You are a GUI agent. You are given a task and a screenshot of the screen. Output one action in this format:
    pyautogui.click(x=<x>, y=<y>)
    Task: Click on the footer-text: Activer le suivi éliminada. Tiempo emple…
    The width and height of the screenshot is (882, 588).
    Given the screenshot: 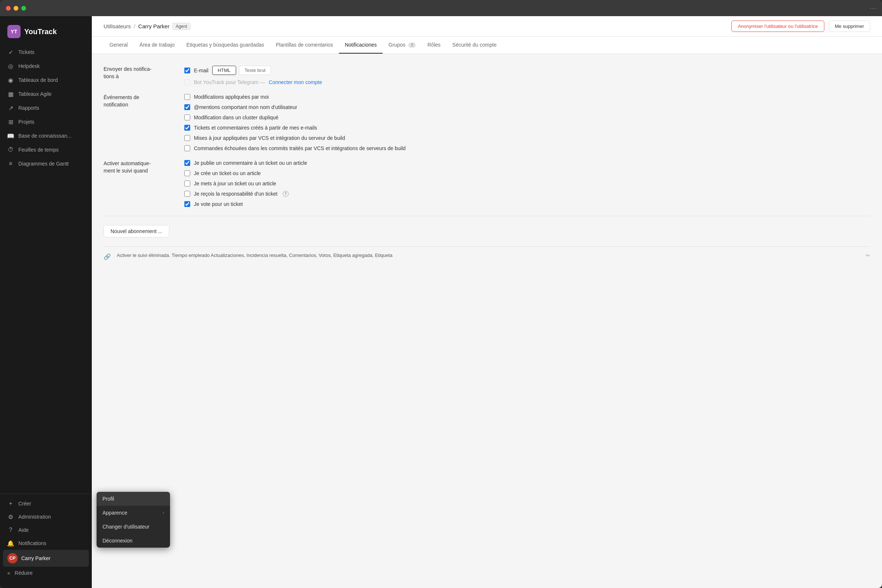 What is the action you would take?
    pyautogui.click(x=488, y=255)
    